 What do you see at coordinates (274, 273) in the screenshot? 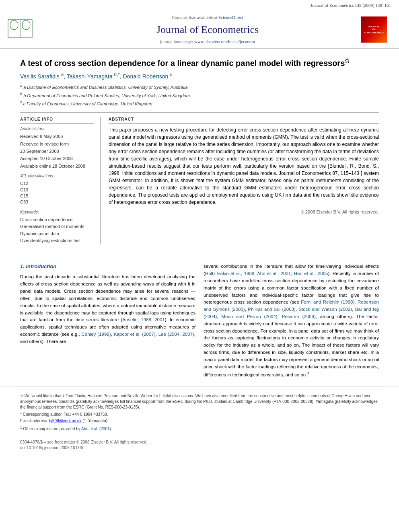
I see `ref-ahn: Ahn et al., 2001` at bounding box center [274, 273].